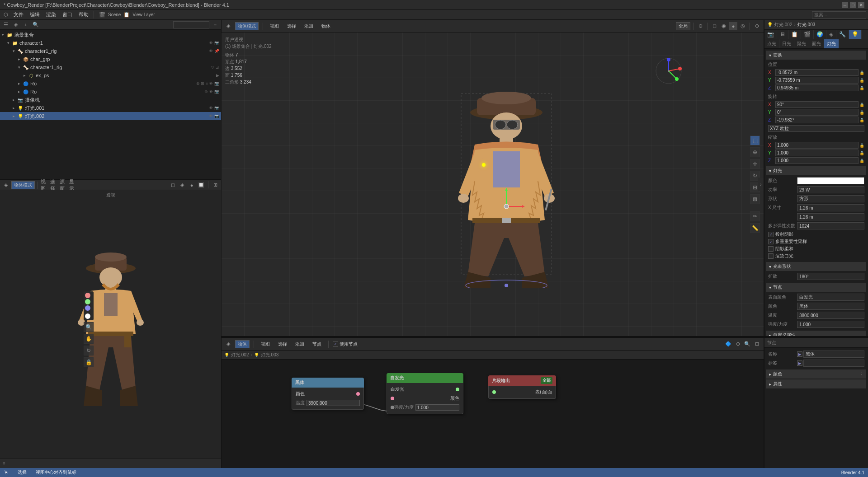 The height and width of the screenshot is (477, 868). What do you see at coordinates (834, 363) in the screenshot?
I see `node-tag-value` at bounding box center [834, 363].